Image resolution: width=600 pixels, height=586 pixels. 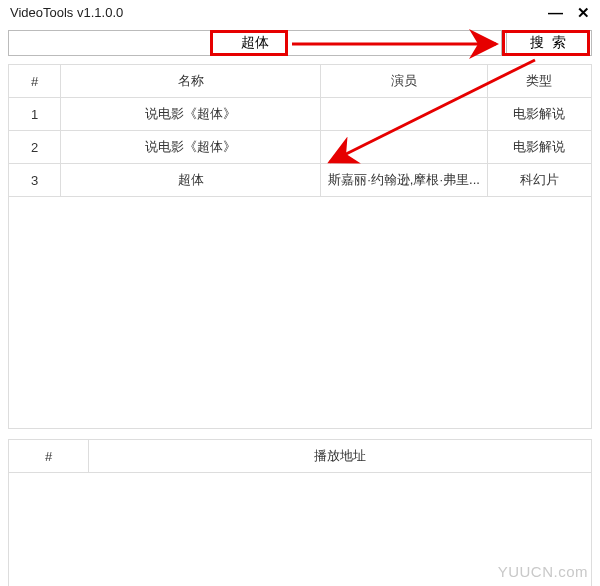 What do you see at coordinates (191, 82) in the screenshot?
I see `results-header-name: 名称` at bounding box center [191, 82].